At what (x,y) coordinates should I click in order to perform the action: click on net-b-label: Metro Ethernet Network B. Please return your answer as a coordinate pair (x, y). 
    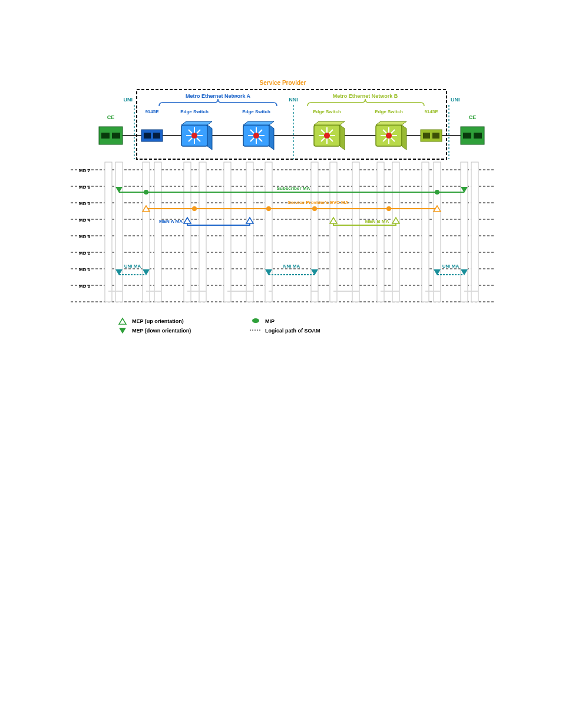
    Looking at the image, I should click on (365, 96).